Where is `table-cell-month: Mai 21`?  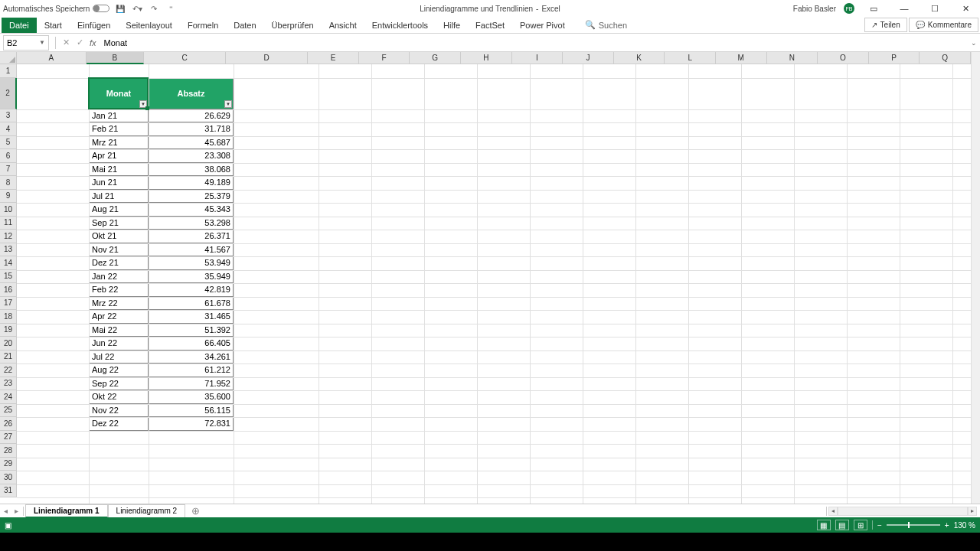 table-cell-month: Mai 21 is located at coordinates (119, 170).